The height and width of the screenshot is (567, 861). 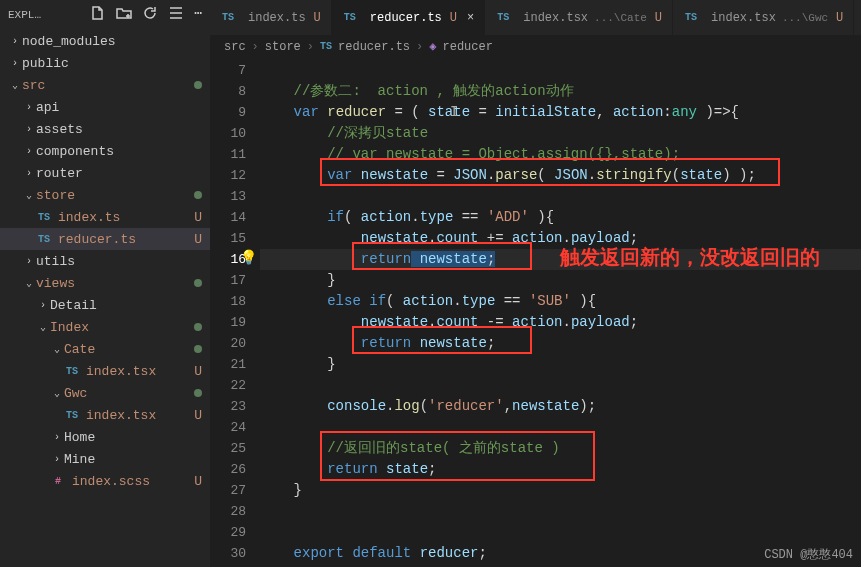 I want to click on tab-index-tsx-gwc: TSindex.tsx...\GwcU, so click(x=764, y=18).